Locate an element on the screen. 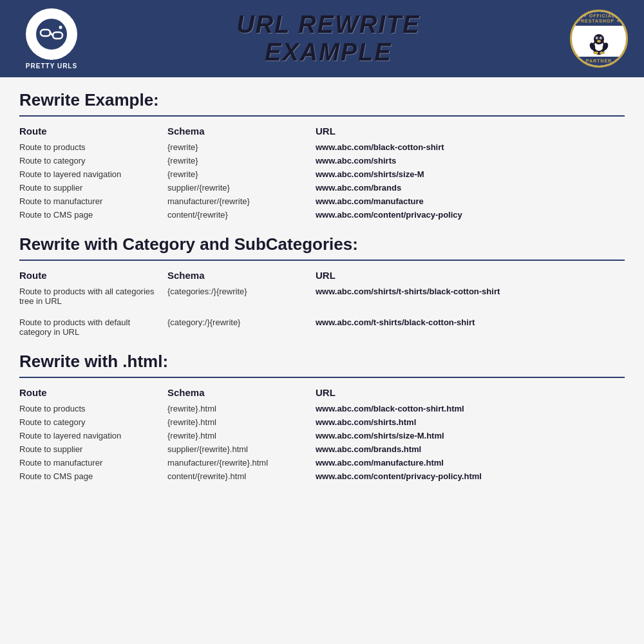  schema-cell: {categories:/}{rewrite} is located at coordinates (242, 298).